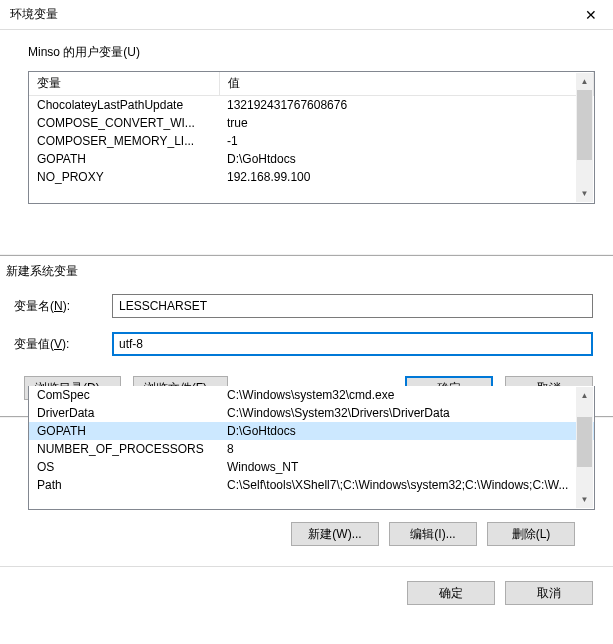  Describe the element at coordinates (531, 534) in the screenshot. I see `delete-button: 删除(L)` at that location.